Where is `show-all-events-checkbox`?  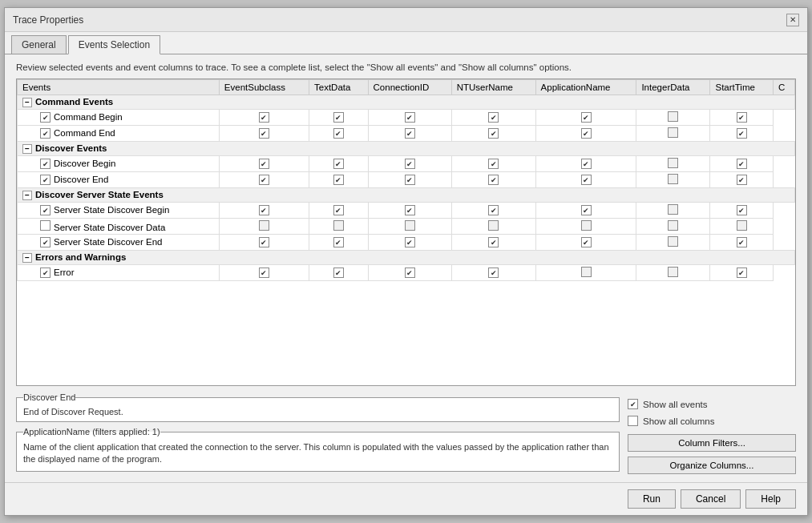 show-all-events-checkbox is located at coordinates (633, 404).